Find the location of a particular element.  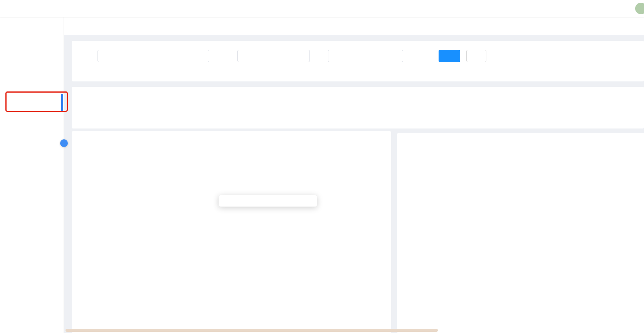

filter-card is located at coordinates (358, 61).